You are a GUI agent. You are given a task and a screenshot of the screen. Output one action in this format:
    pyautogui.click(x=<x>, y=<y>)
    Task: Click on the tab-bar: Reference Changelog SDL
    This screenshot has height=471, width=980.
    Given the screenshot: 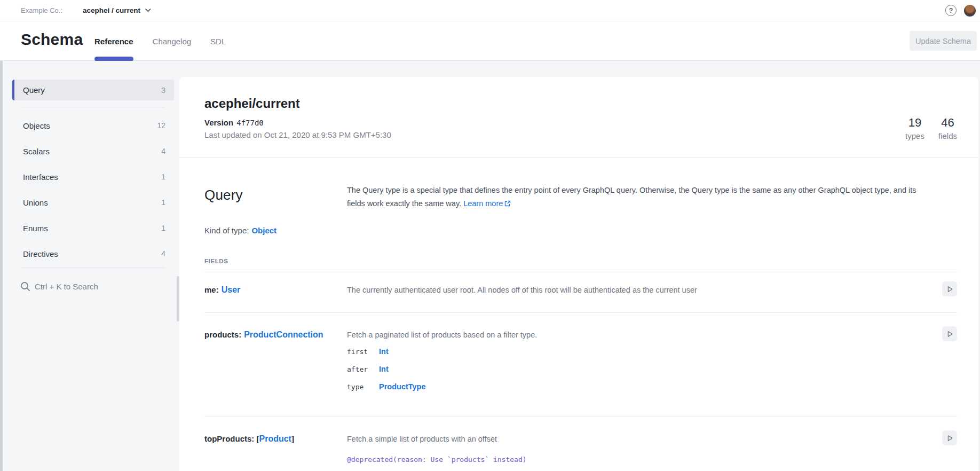 What is the action you would take?
    pyautogui.click(x=160, y=41)
    